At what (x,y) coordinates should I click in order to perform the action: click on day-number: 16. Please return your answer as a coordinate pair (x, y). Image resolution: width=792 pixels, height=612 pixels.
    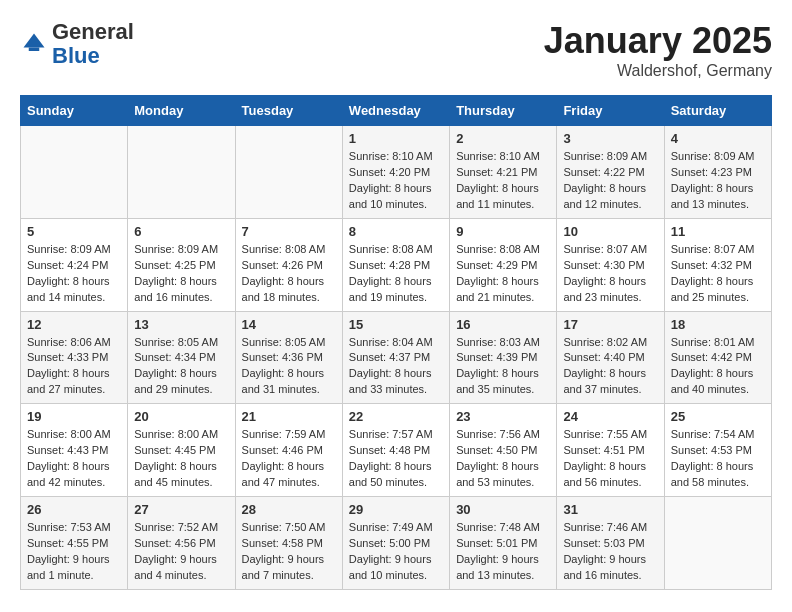
    Looking at the image, I should click on (503, 324).